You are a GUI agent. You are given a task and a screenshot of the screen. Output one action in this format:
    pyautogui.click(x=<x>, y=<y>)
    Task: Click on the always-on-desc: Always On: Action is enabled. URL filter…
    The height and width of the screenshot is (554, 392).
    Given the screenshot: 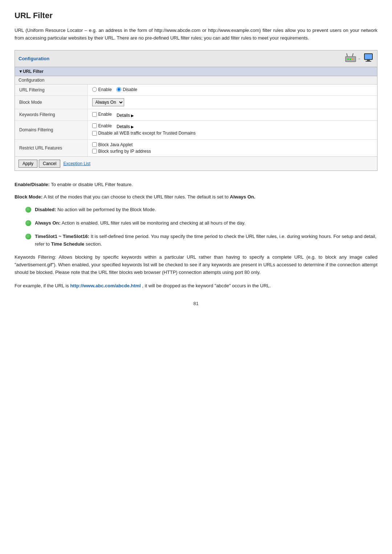 What is the action you would take?
    pyautogui.click(x=140, y=223)
    